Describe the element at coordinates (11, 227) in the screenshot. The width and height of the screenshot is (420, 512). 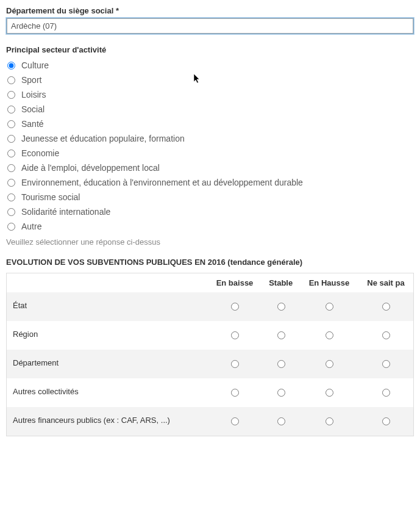
I see `secteur-radio-autre` at that location.